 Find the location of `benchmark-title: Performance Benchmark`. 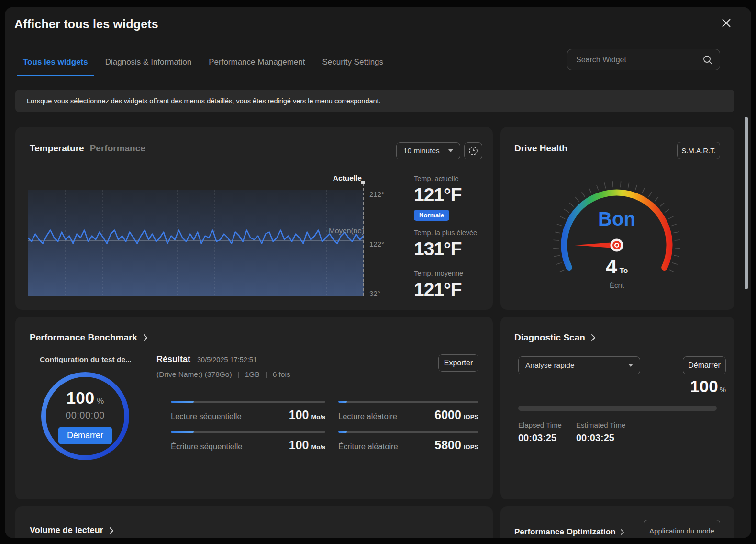

benchmark-title: Performance Benchmark is located at coordinates (83, 338).